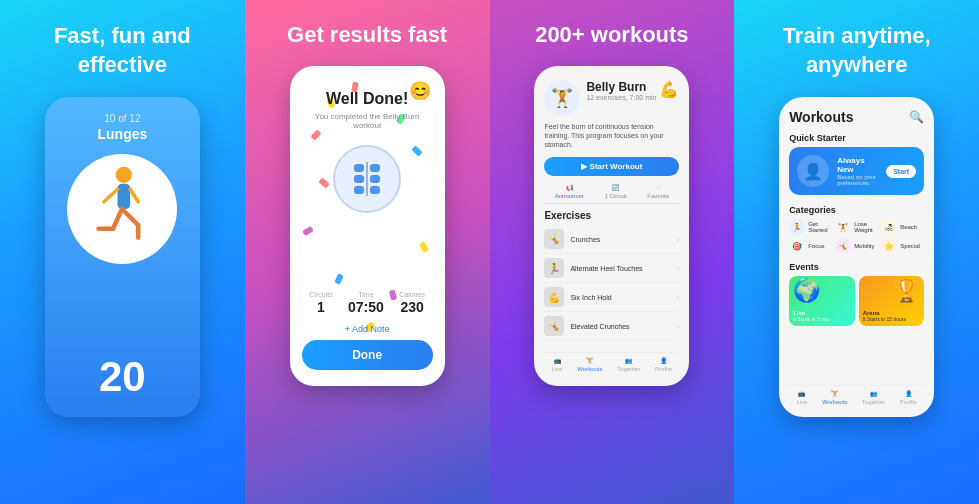 This screenshot has height=504, width=979. What do you see at coordinates (122, 377) in the screenshot?
I see `rep-count: 20` at bounding box center [122, 377].